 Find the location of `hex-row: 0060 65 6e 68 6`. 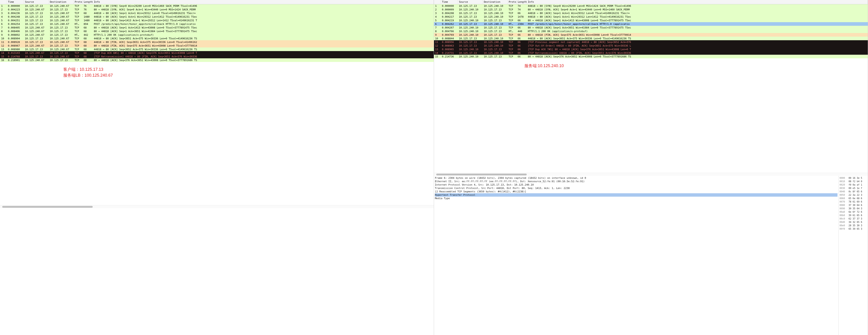

hex-row: 0060 65 6e 68 6 is located at coordinates (853, 199).